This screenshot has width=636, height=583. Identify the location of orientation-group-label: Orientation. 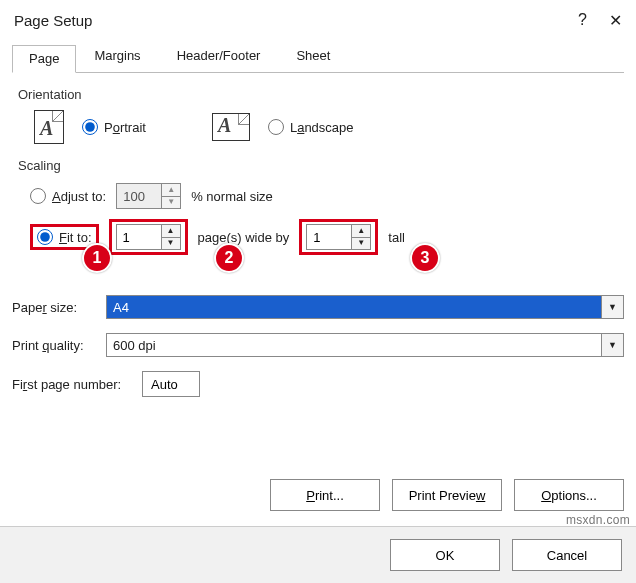
(321, 94).